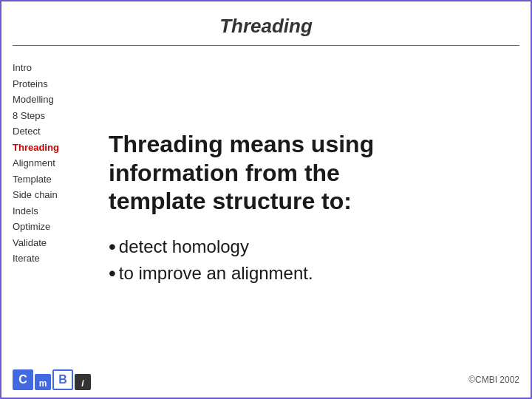 This screenshot has width=532, height=399. I want to click on logo-b: B, so click(63, 380).